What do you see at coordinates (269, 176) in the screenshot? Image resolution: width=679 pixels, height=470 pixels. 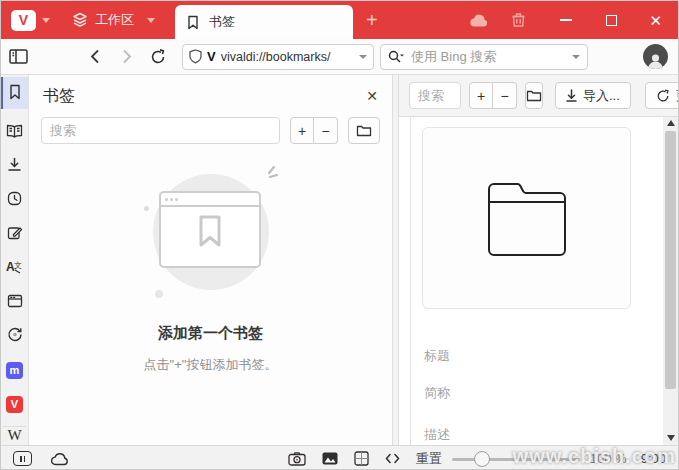 I see `sparkle-icon` at bounding box center [269, 176].